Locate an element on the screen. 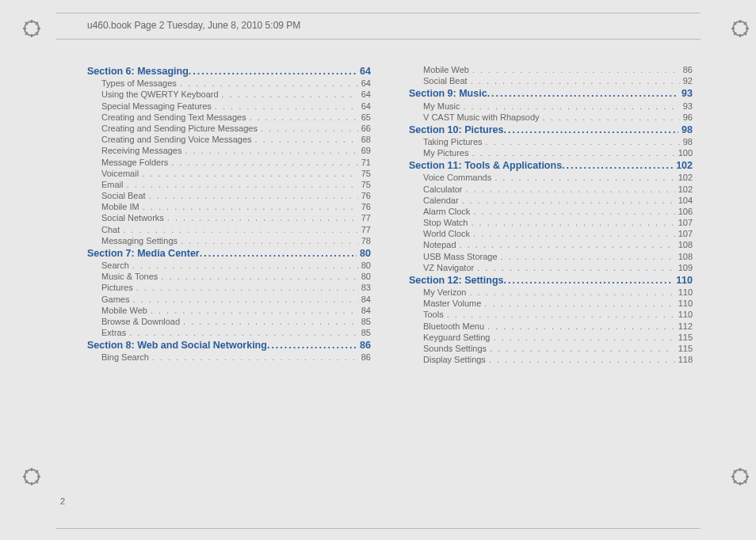 The width and height of the screenshot is (756, 540). entry-page: 110 is located at coordinates (684, 303).